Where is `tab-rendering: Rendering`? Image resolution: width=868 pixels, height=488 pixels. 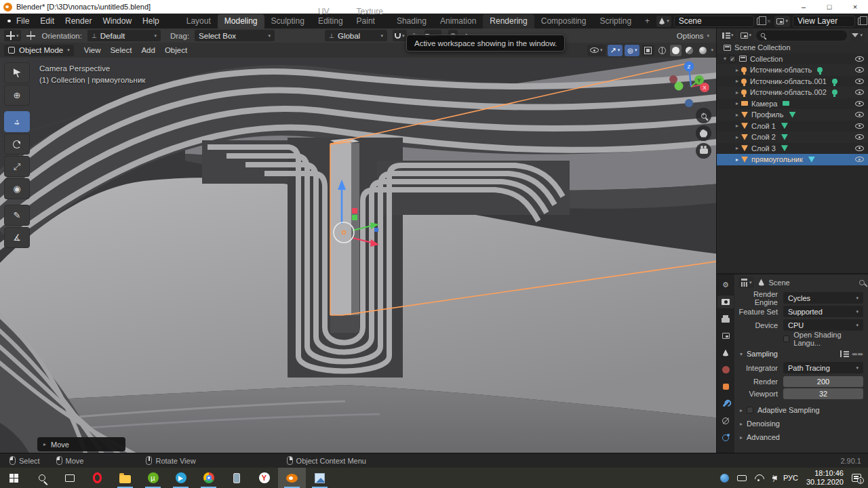
tab-rendering: Rendering is located at coordinates (509, 22).